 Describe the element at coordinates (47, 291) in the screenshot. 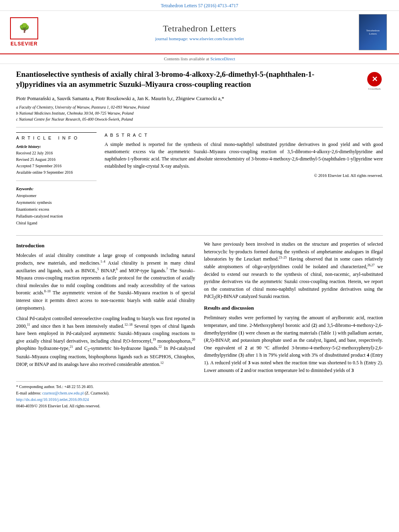

I see `ref-8-10: 8–10` at that location.